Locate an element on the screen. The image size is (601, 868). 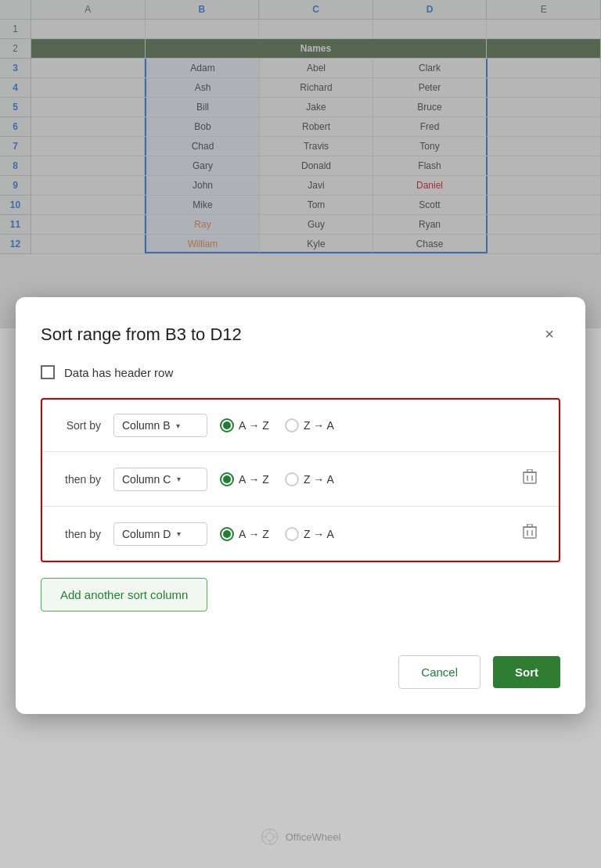
sort-rule-3: then by Column D ▾ A → Z Z → A is located at coordinates (300, 533).